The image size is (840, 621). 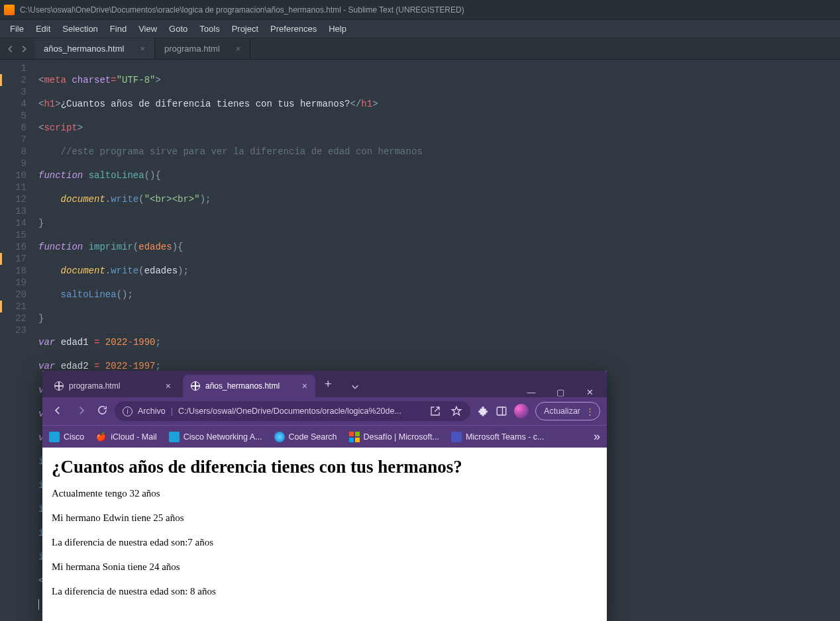 What do you see at coordinates (420, 29) in the screenshot?
I see `sublime-menubar: File Edit Selection Find View Goto Tools…` at bounding box center [420, 29].